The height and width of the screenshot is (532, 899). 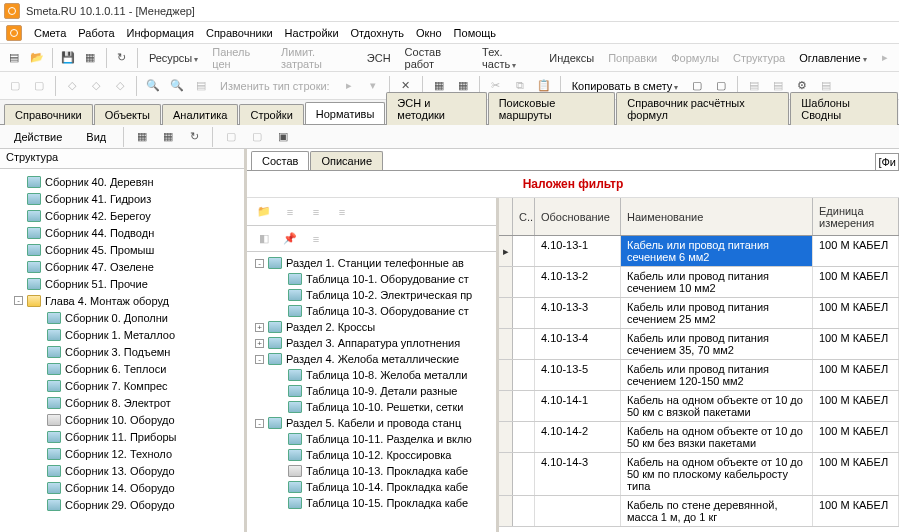 What do you see at coordinates (699, 252) in the screenshot?
I see `table-row: ▸4.10-13-1Кабель или провод питания сече…` at bounding box center [699, 252].